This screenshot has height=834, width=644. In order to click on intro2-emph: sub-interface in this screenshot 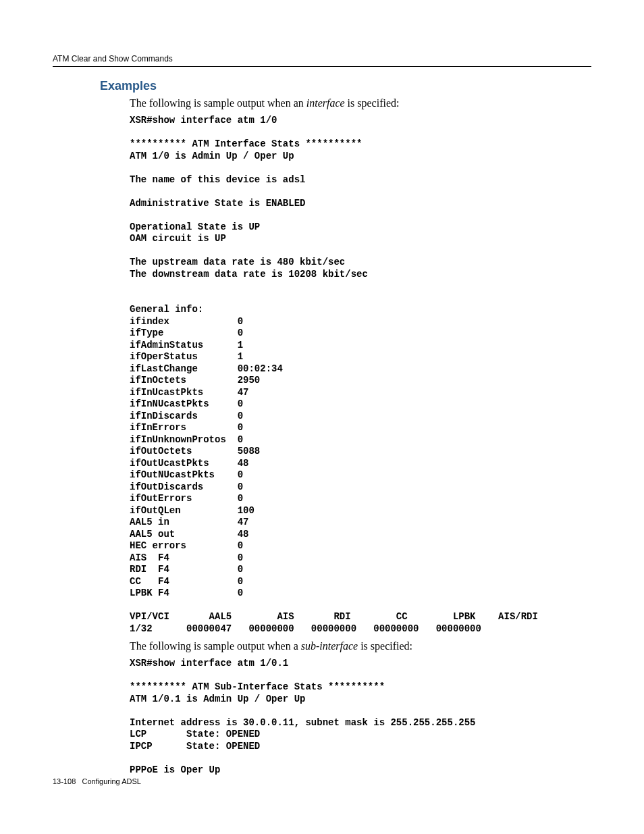, I will do `click(329, 646)`.